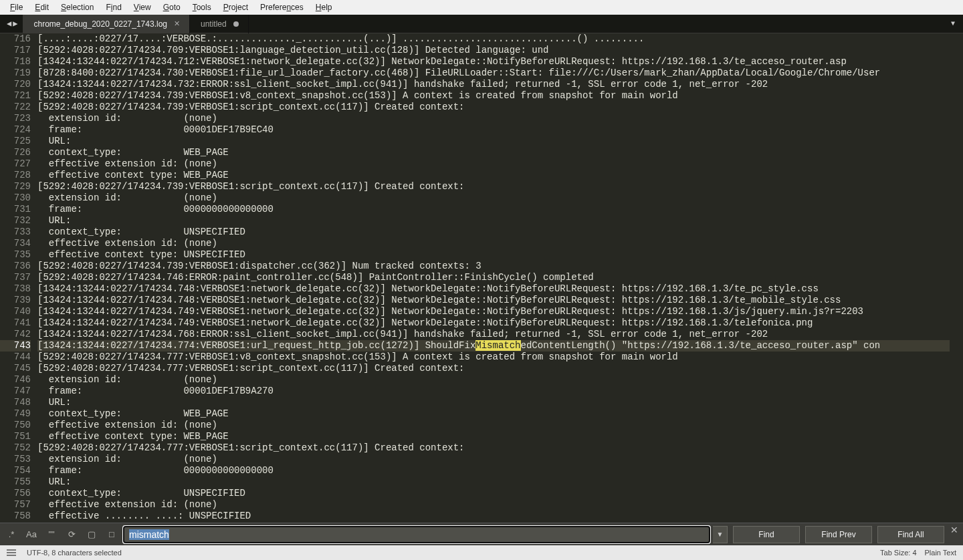 Image resolution: width=963 pixels, height=560 pixels. What do you see at coordinates (19, 278) in the screenshot?
I see `line-gutter: 7167177187197207217227237247257267277287…` at bounding box center [19, 278].